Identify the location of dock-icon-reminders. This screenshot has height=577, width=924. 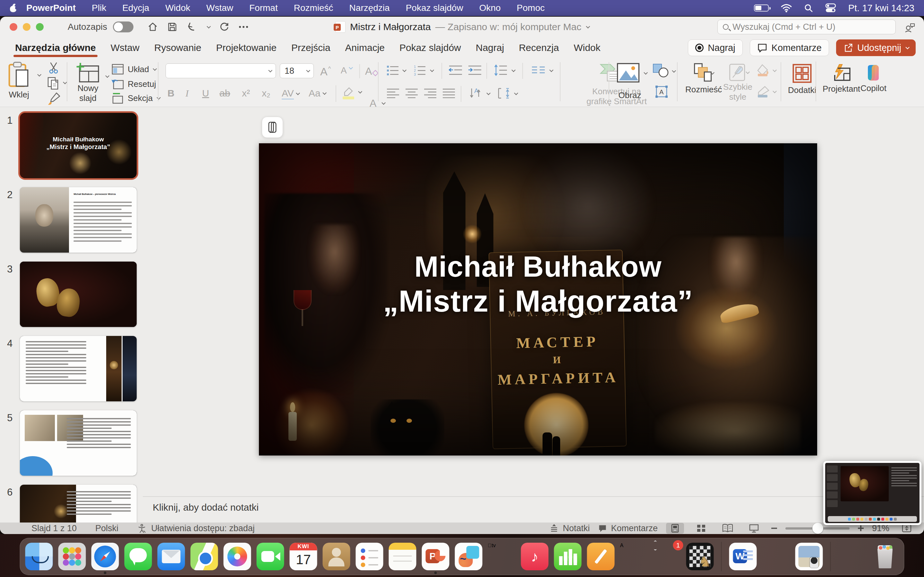
(370, 556).